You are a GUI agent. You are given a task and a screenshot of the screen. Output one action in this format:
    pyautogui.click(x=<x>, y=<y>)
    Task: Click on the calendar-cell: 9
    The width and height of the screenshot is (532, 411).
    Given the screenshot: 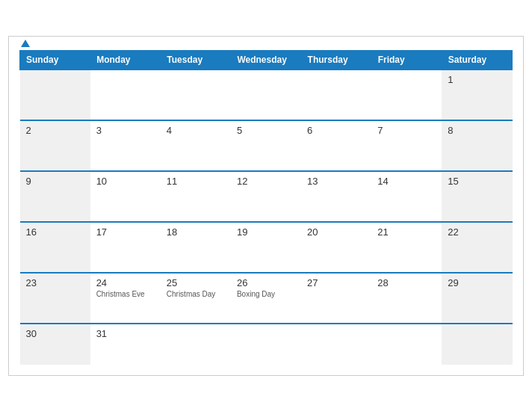 What is the action you would take?
    pyautogui.click(x=55, y=197)
    